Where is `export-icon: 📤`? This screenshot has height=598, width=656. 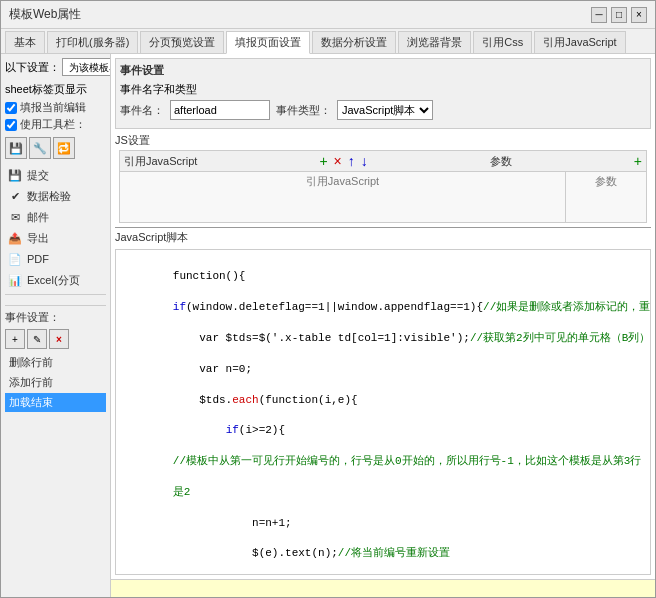 export-icon: 📤 is located at coordinates (15, 238).